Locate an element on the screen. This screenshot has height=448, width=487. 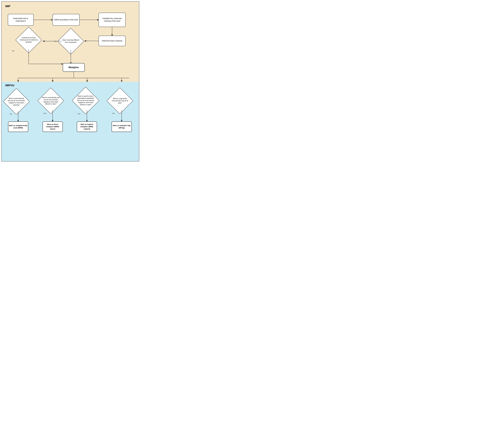
mipvu-diamond1: Word is used indirectly and can be cross… is located at coordinates (16, 102).